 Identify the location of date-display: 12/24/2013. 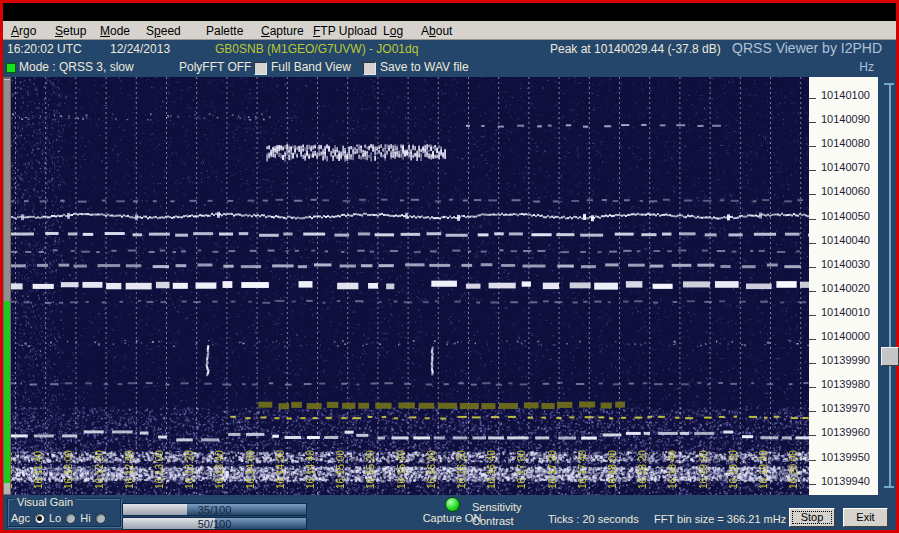
(140, 49).